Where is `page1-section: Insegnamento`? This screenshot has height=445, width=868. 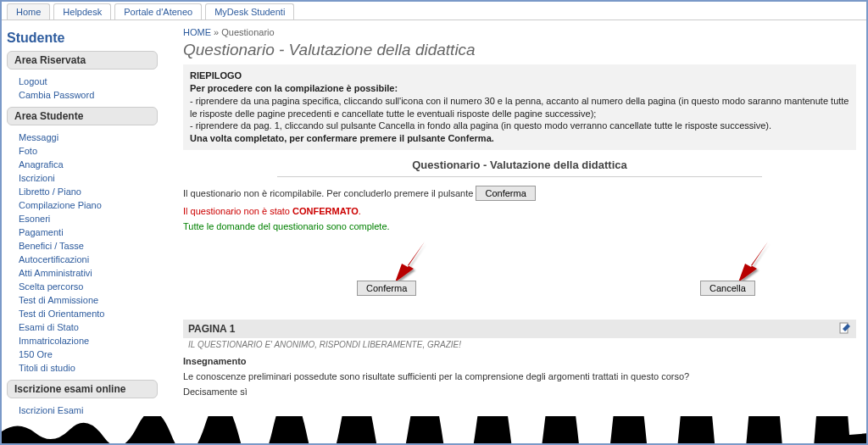
page1-section: Insegnamento is located at coordinates (520, 361).